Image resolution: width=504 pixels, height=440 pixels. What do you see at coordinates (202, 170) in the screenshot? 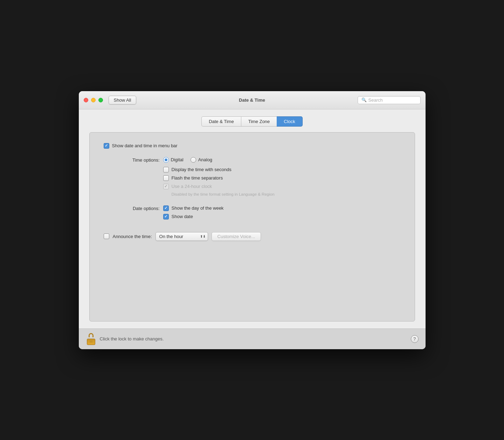
I see `display-seconds-label: Display the time with seconds` at bounding box center [202, 170].